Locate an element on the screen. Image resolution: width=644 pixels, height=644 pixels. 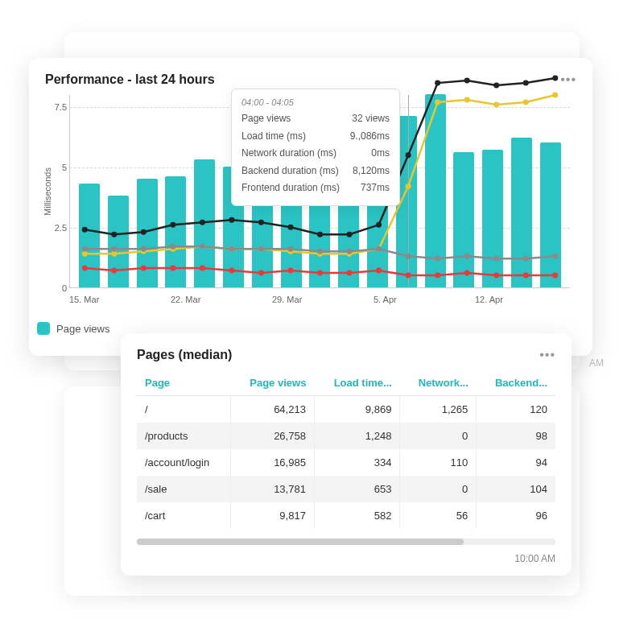
table-card-header: Pages (median) ••• is located at coordinates (346, 355).